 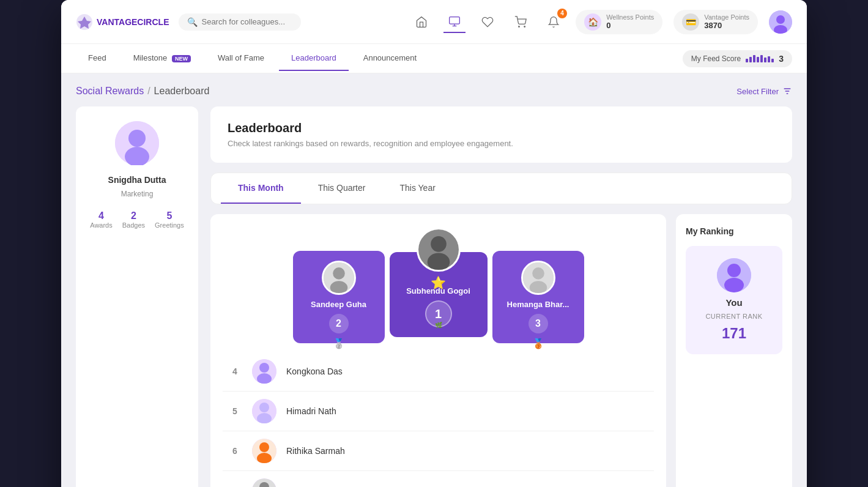 What do you see at coordinates (727, 22) in the screenshot?
I see `vantage-info: Vantage Points 3870` at bounding box center [727, 22].